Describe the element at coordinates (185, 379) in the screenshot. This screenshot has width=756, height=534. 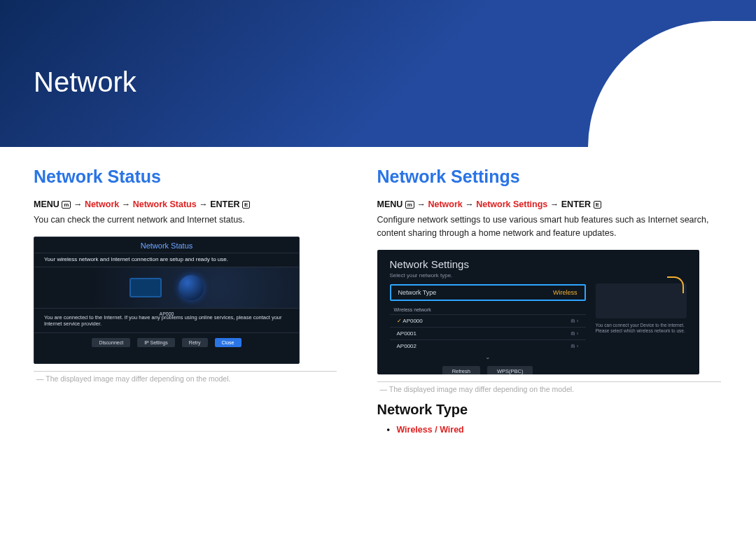
I see `footnote-status: The displayed image may differ depending…` at that location.